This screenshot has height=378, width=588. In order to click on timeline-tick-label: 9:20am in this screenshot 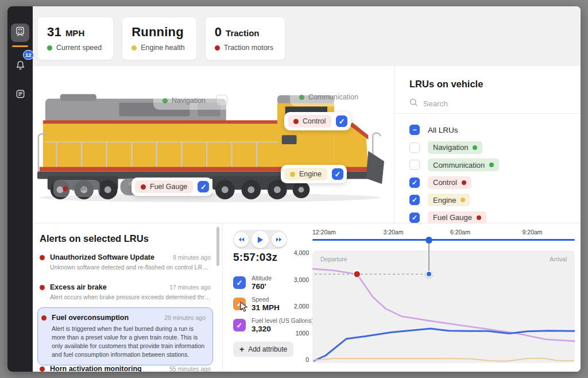, I will do `click(533, 232)`.